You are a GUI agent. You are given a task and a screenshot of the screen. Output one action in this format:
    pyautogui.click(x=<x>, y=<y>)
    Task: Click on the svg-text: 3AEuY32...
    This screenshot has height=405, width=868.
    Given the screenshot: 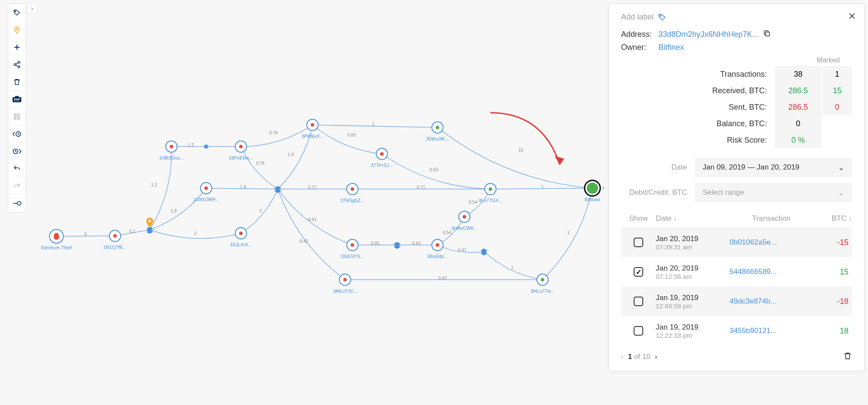 What is the action you would take?
    pyautogui.click(x=345, y=291)
    